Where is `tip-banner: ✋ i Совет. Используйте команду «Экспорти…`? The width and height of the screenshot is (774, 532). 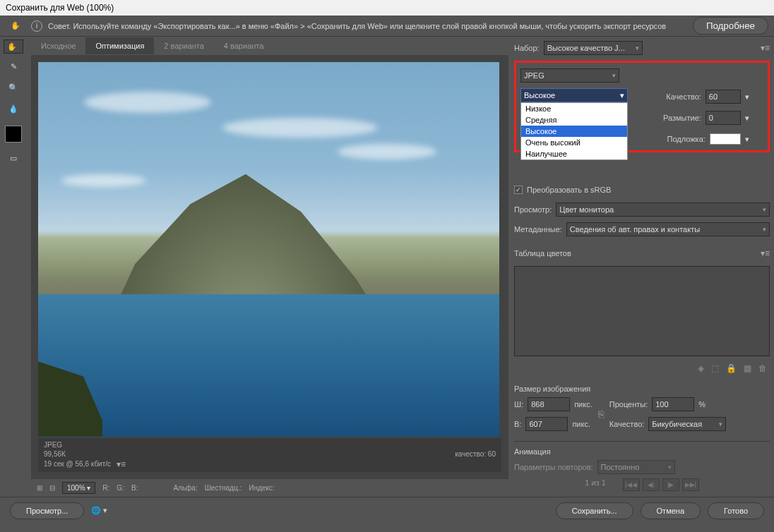 tip-banner: ✋ i Совет. Используйте команду «Экспорти… is located at coordinates (387, 26).